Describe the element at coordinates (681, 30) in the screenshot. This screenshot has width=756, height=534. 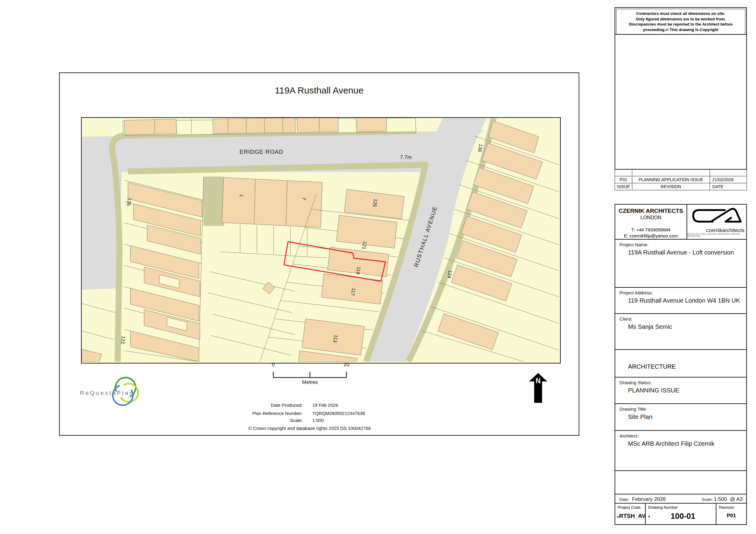
I see `disclaimer-line-4: proceeding.© This drawing is Copyright` at that location.